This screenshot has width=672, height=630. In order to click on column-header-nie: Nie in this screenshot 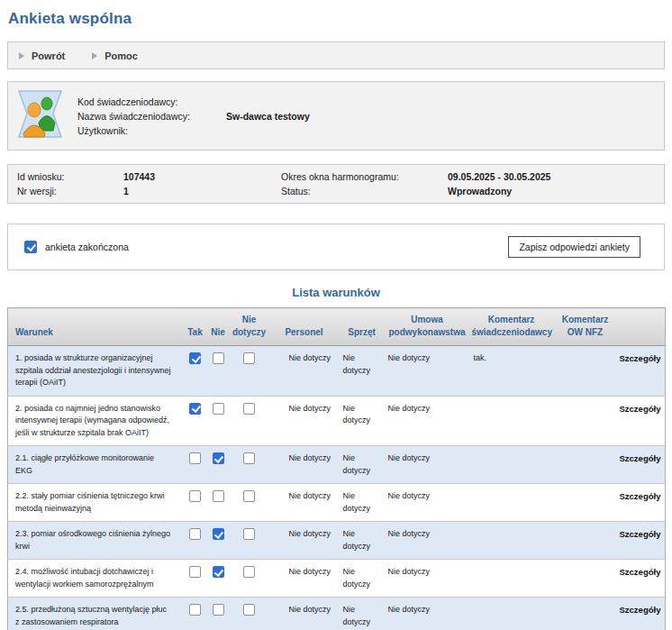, I will do `click(218, 327)`.